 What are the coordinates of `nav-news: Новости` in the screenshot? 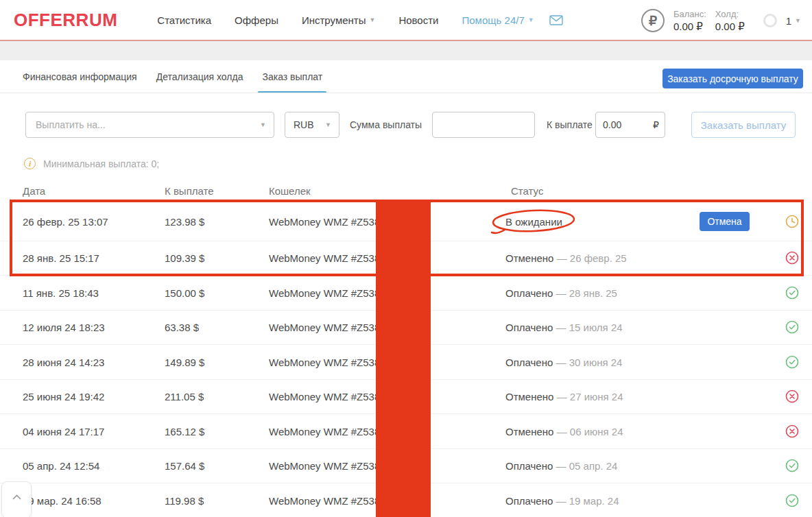 It's located at (418, 21).